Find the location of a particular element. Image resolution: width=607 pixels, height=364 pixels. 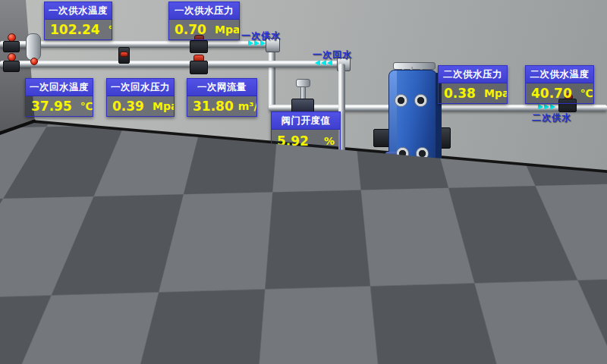

control-valve-actuator is located at coordinates (304, 83).